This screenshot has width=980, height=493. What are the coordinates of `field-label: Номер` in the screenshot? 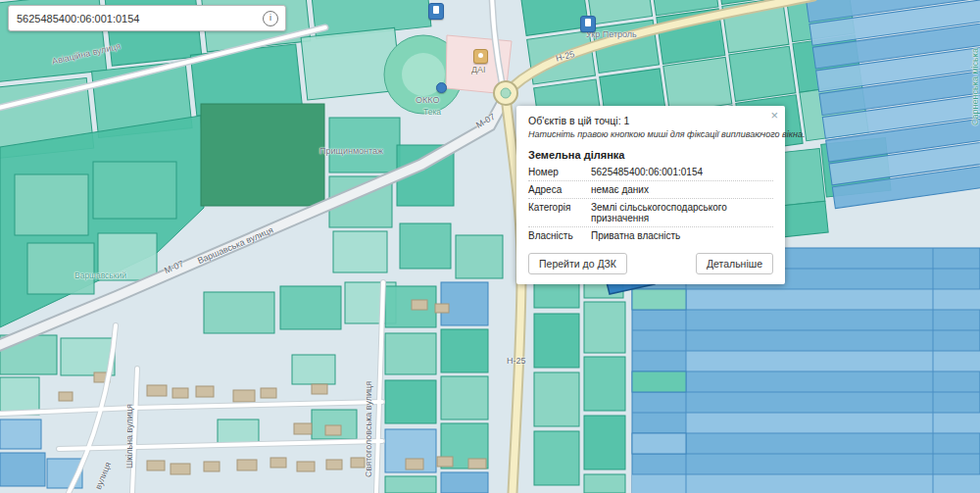 It's located at (560, 173).